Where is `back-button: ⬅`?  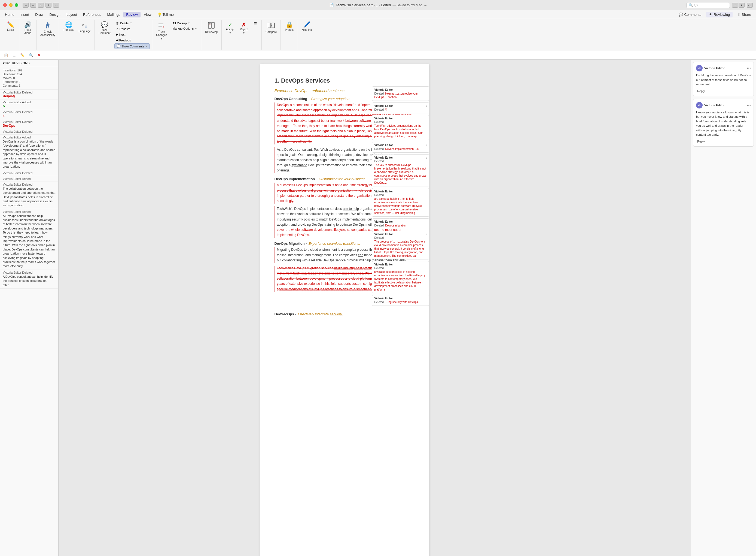
back-button: ⬅ is located at coordinates (26, 5).